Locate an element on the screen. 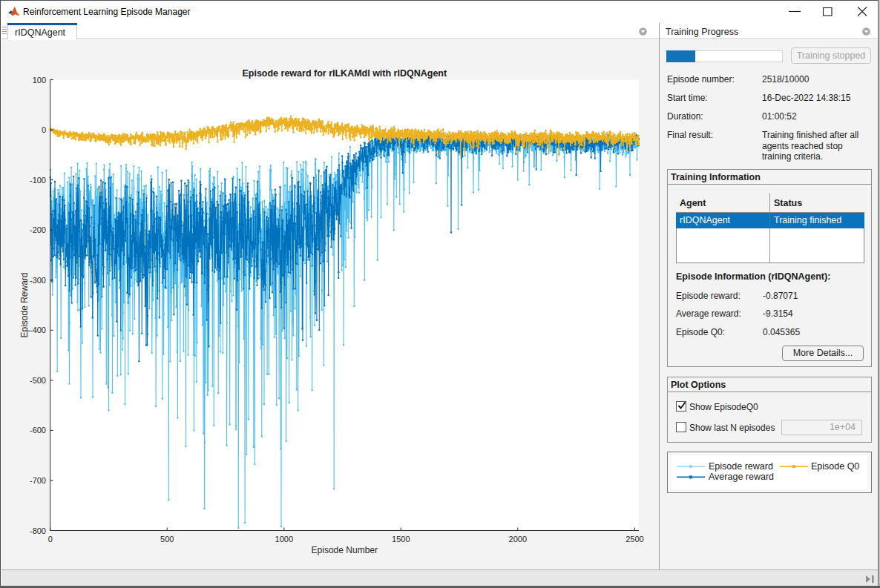 The image size is (880, 588). svg-text: -400 is located at coordinates (38, 330).